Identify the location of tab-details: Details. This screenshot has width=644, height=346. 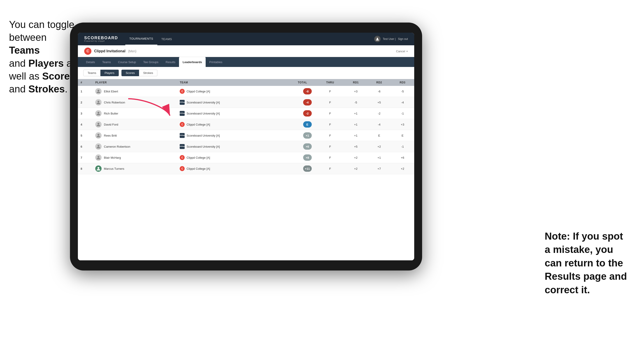
(90, 62).